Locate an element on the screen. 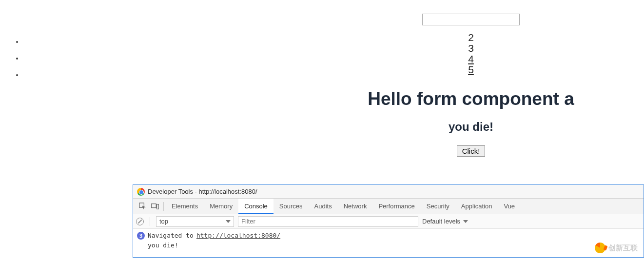 The width and height of the screenshot is (644, 264). left-bullet-list is located at coordinates (19, 63).